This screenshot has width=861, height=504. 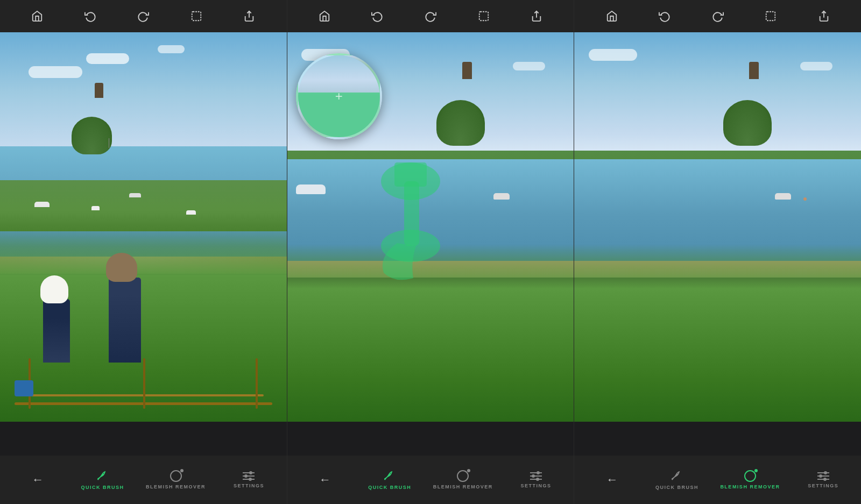 What do you see at coordinates (37, 16) in the screenshot?
I see `home-icon` at bounding box center [37, 16].